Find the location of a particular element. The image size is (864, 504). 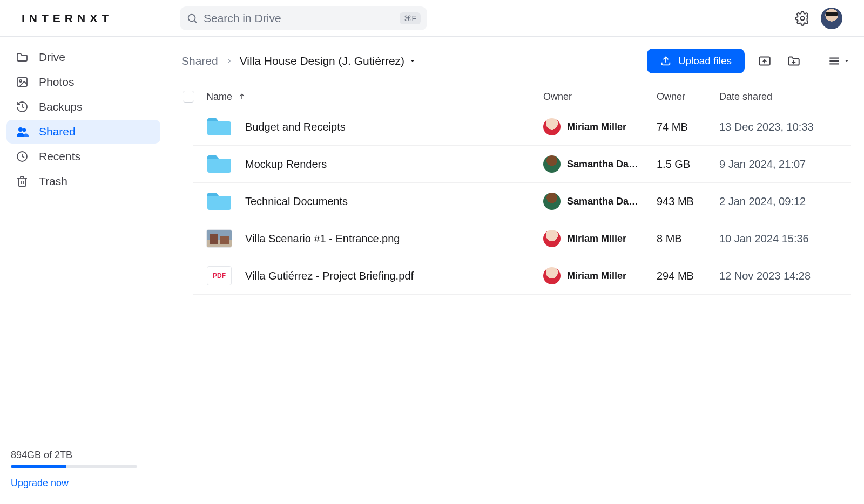

column-header-owner: Owner is located at coordinates (600, 97).